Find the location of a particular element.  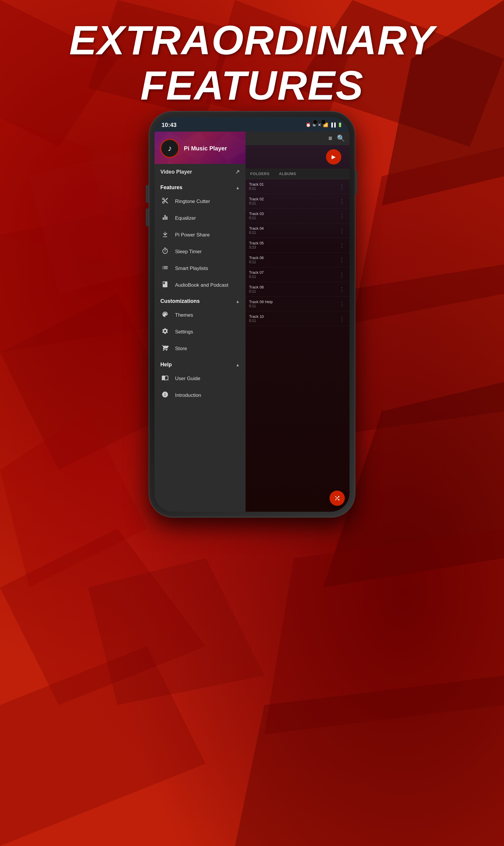

features-section-header: Features ▲ is located at coordinates (200, 186).